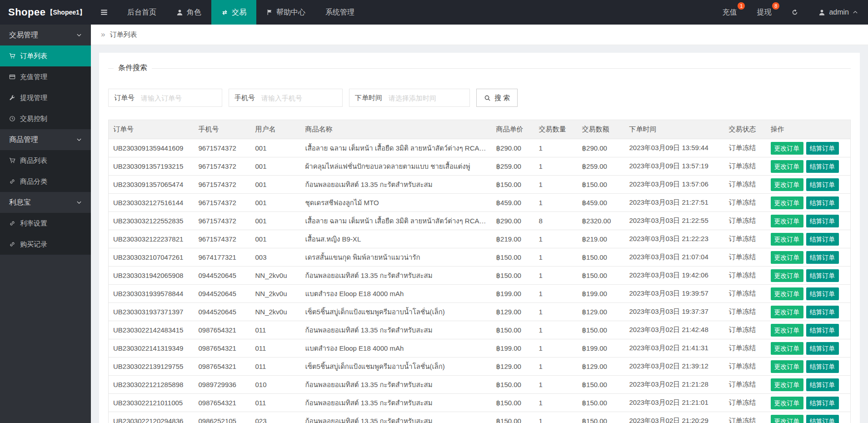 Image resolution: width=868 pixels, height=423 pixels. What do you see at coordinates (45, 202) in the screenshot?
I see `sidebar-section-2: 利息宝` at bounding box center [45, 202].